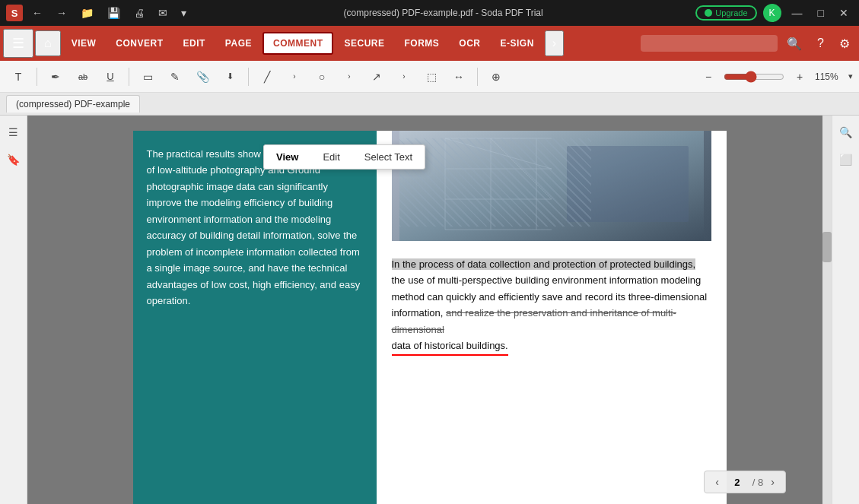 The image size is (859, 504). I want to click on context-menu: View Edit Select Text, so click(344, 157).